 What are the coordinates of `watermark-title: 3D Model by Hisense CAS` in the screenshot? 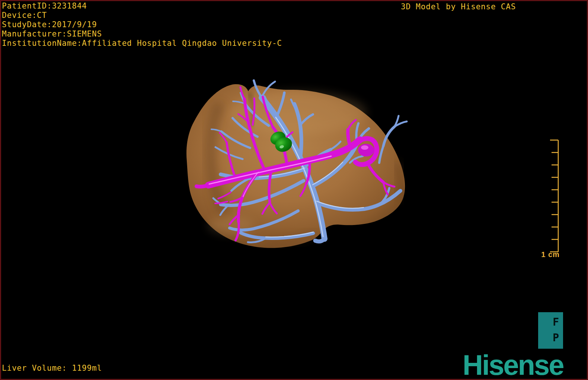 It's located at (458, 7).